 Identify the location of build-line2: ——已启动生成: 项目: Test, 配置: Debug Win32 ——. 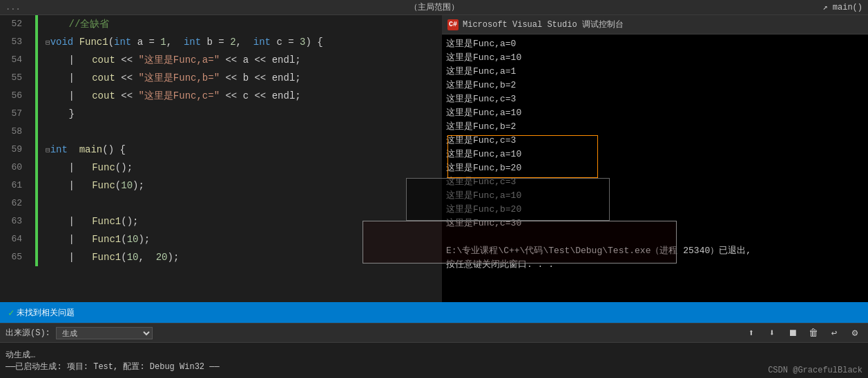
(434, 367).